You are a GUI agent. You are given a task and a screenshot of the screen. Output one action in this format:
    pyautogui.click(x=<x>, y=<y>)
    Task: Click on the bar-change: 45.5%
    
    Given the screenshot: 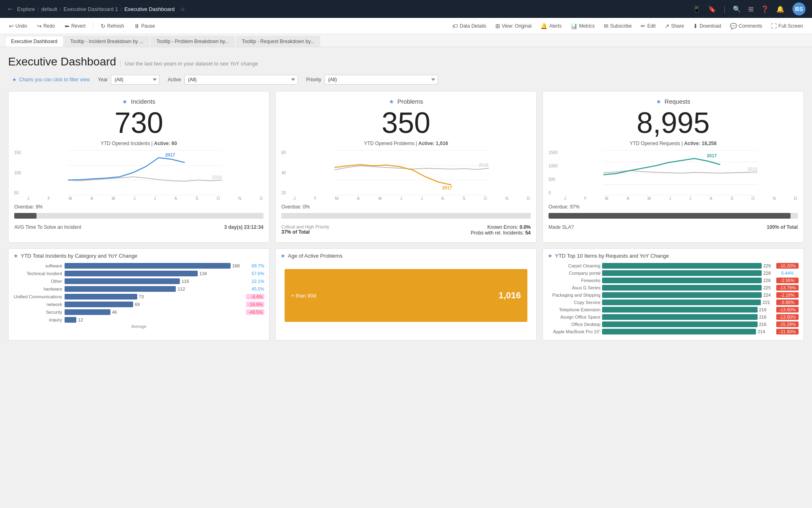 What is the action you would take?
    pyautogui.click(x=255, y=289)
    